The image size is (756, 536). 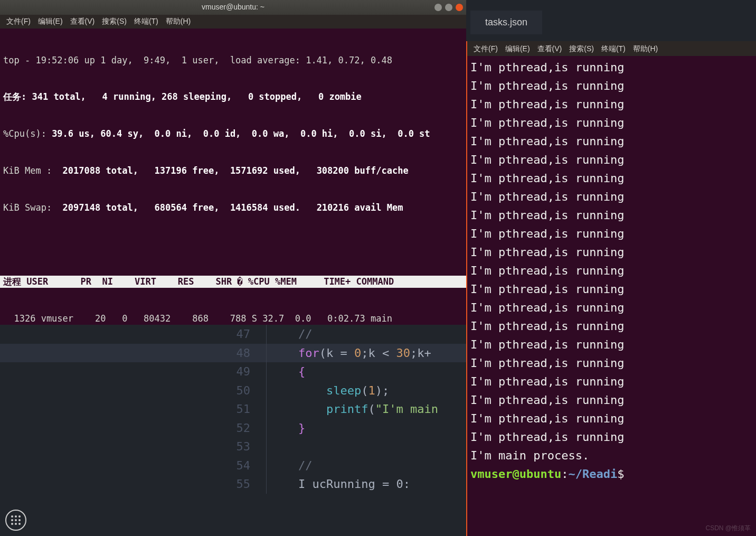 I want to click on menu-file-2: 文件(F), so click(x=486, y=49).